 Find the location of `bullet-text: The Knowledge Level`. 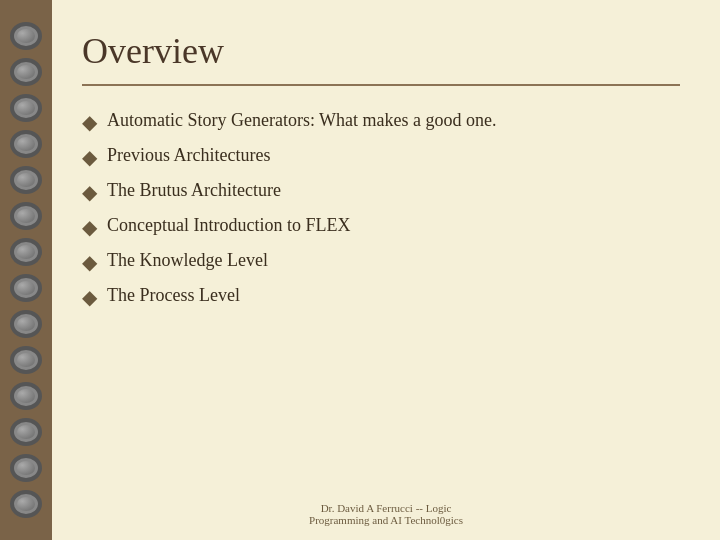

bullet-text: The Knowledge Level is located at coordinates (188, 260).